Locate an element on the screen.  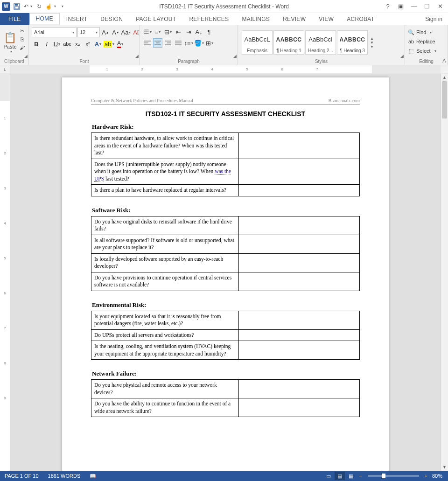
tab-file: FILE is located at coordinates (15, 19).